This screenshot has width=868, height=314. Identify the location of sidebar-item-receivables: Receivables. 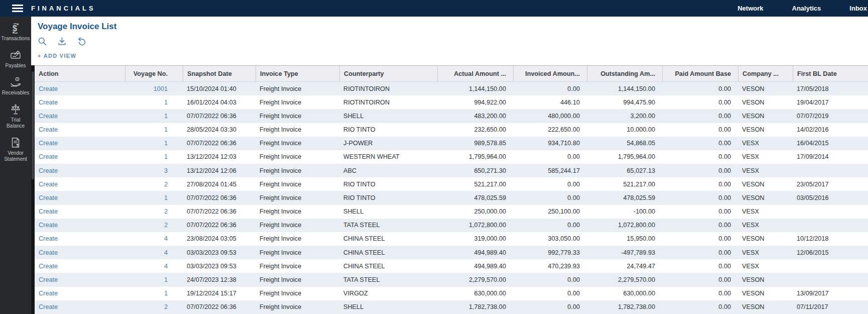
(16, 86).